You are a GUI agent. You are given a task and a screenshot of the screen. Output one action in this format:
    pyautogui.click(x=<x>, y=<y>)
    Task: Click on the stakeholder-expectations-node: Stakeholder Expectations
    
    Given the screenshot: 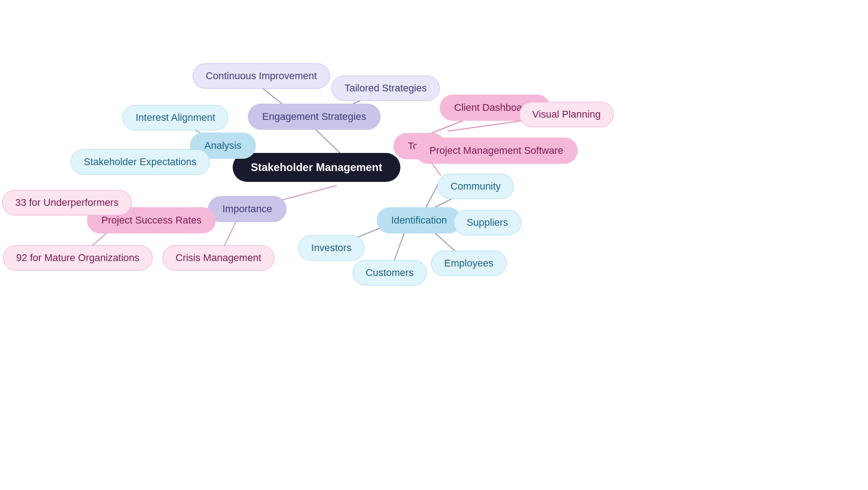 What is the action you would take?
    pyautogui.click(x=140, y=162)
    